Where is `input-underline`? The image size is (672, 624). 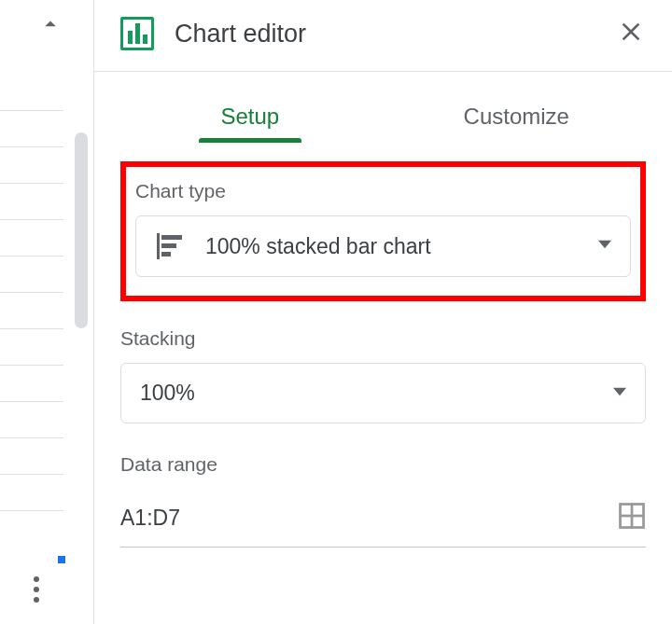
input-underline is located at coordinates (383, 547).